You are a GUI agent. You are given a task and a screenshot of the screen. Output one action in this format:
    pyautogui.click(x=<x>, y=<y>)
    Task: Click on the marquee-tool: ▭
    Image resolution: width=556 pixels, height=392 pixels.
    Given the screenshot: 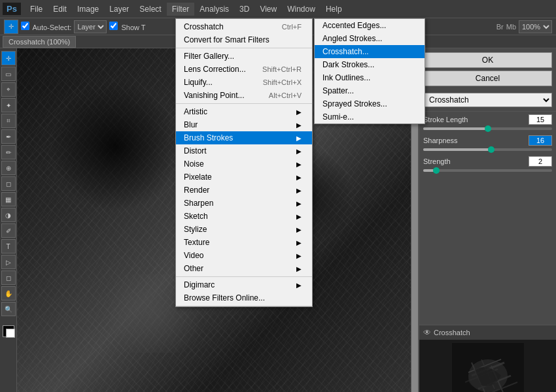 What is the action you would take?
    pyautogui.click(x=9, y=74)
    